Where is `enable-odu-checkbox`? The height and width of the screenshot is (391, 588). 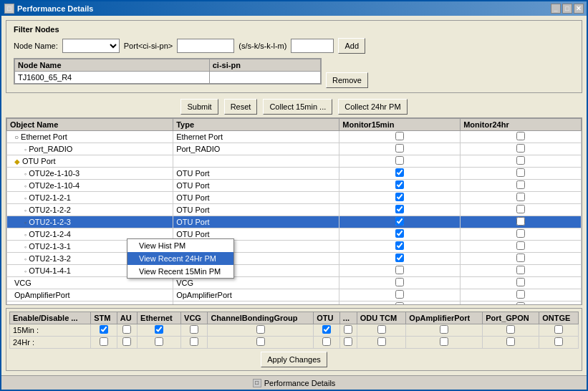 enable-odu-checkbox is located at coordinates (382, 329).